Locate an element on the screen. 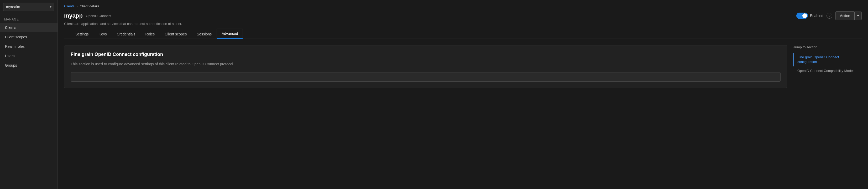 This screenshot has width=868, height=189. toggle-knob is located at coordinates (805, 16).